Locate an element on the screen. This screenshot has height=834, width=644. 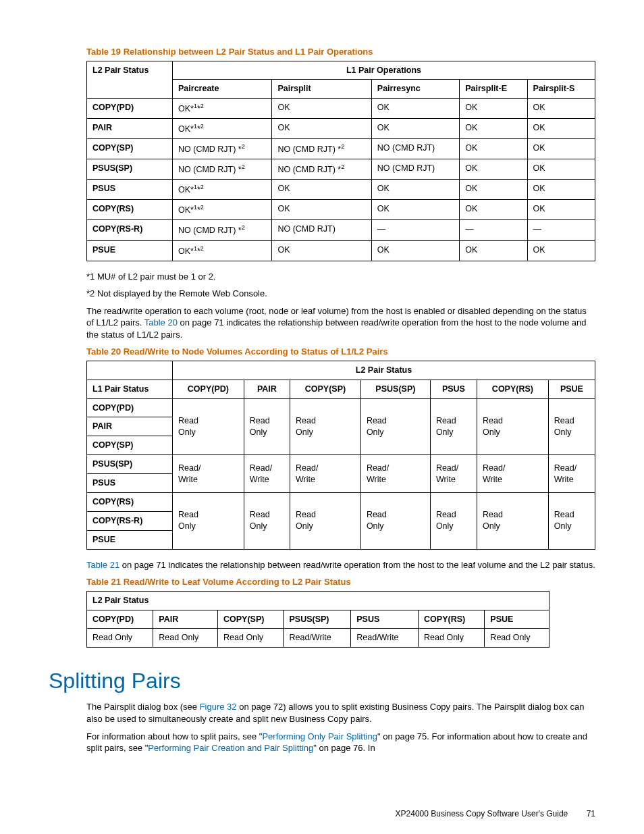
t19-col-2: Pairresync is located at coordinates (415, 89).